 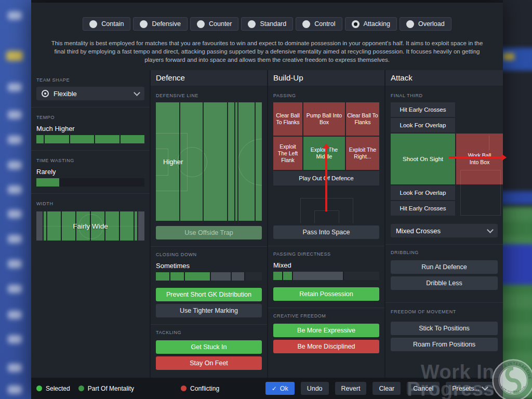 What do you see at coordinates (173, 162) in the screenshot?
I see `defensive-line-value: Higher` at bounding box center [173, 162].